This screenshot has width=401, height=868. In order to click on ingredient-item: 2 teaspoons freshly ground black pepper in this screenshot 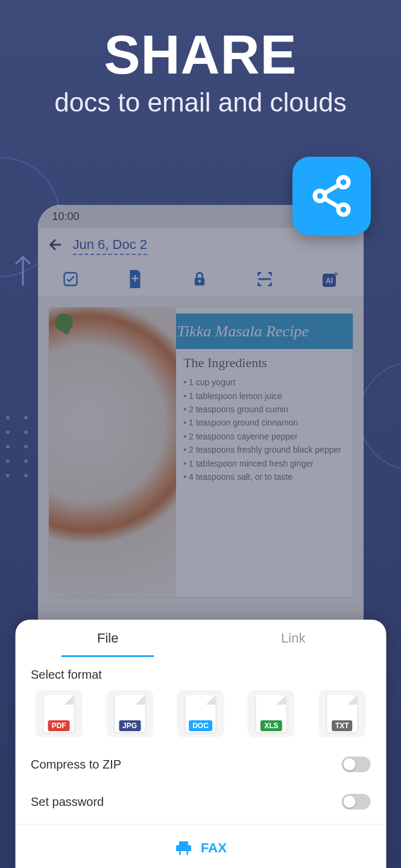, I will do `click(264, 450)`.